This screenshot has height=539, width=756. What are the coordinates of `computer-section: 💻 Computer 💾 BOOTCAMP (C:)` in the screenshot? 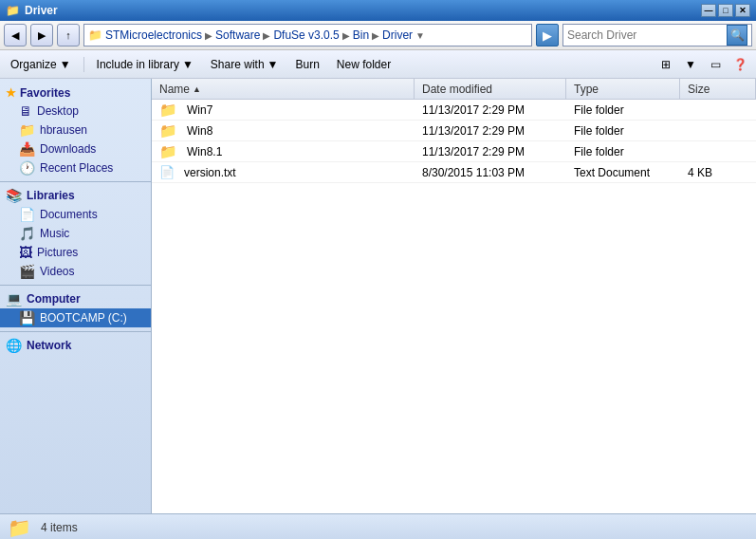 It's located at (76, 308).